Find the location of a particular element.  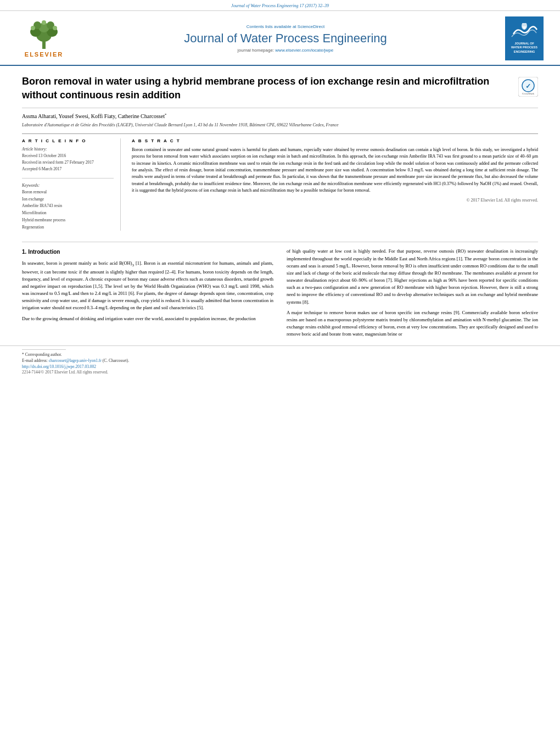

footer-copyright: 2214-7144/© 2017 Elsevier Ltd. All right… is located at coordinates (280, 372).